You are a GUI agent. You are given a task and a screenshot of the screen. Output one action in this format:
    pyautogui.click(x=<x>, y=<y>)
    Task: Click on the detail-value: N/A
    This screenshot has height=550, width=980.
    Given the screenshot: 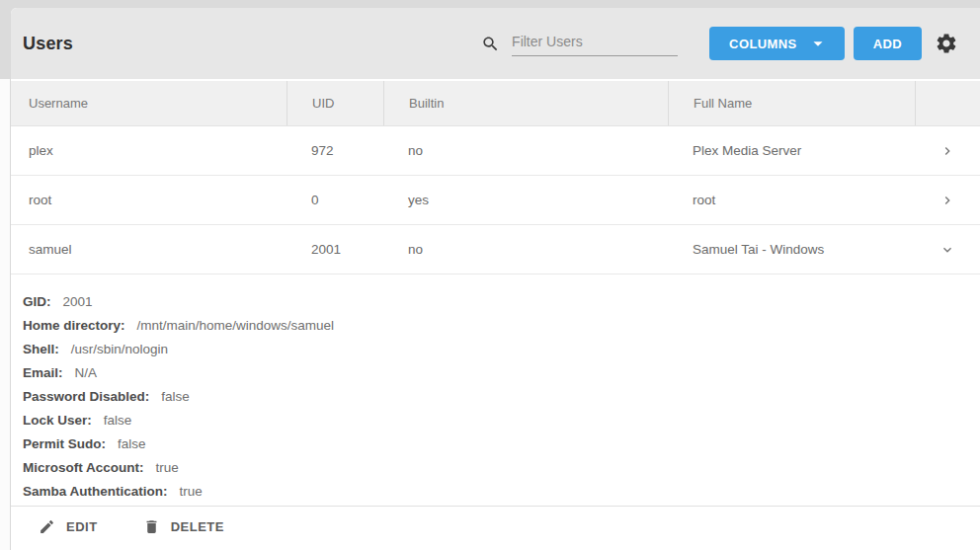 What is the action you would take?
    pyautogui.click(x=87, y=373)
    